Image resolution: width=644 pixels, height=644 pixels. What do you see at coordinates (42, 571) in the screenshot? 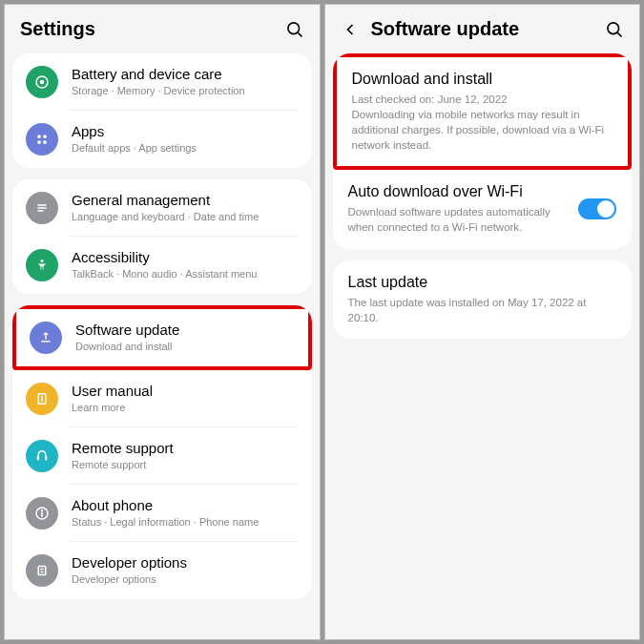
I see `developer-options-icon` at bounding box center [42, 571].